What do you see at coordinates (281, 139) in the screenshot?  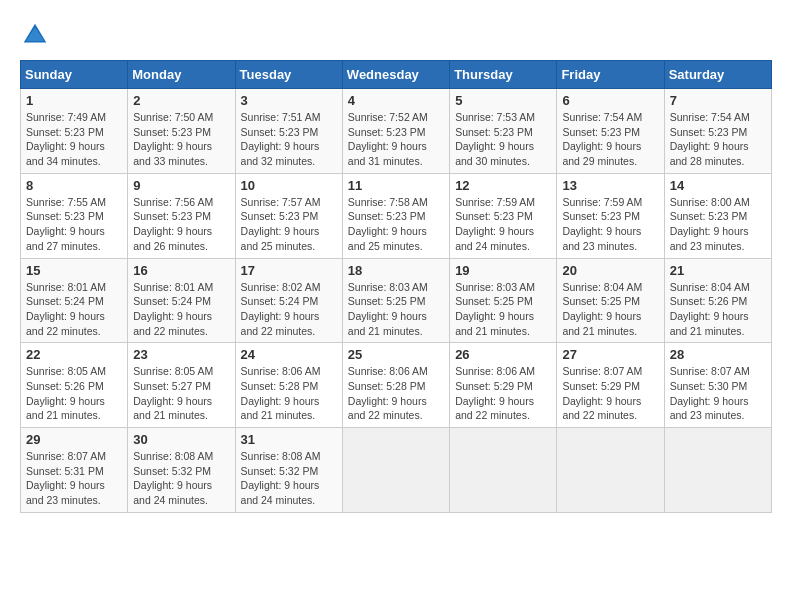 I see `day-info: Sunrise: 7:51 AMSunset: 5:23 PMDaylight:…` at bounding box center [281, 139].